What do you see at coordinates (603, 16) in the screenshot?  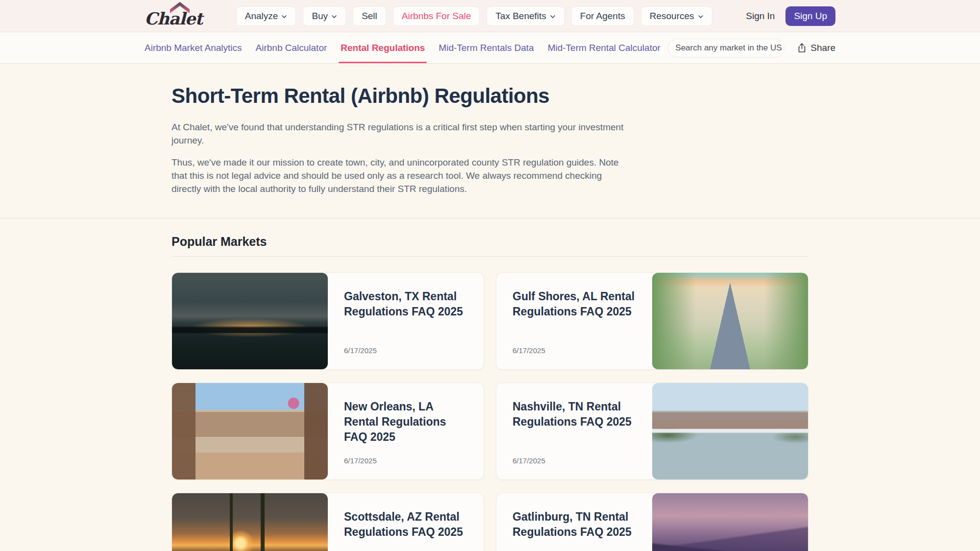 I see `nav-for-agents-label: For Agents` at bounding box center [603, 16].